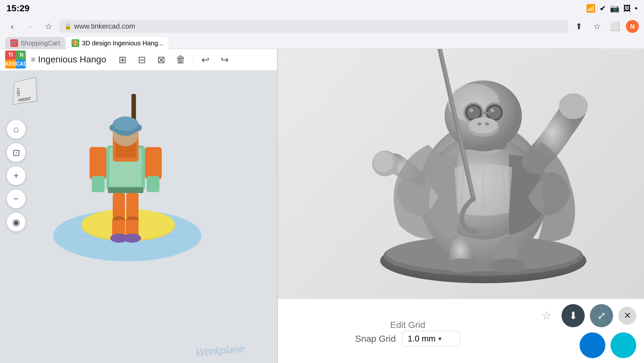  Describe the element at coordinates (628, 315) in the screenshot. I see `close-icon: ✕` at that location.